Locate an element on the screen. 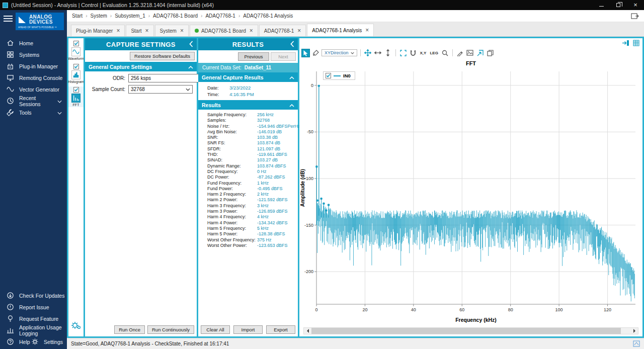  pan-tool-button is located at coordinates (368, 53).